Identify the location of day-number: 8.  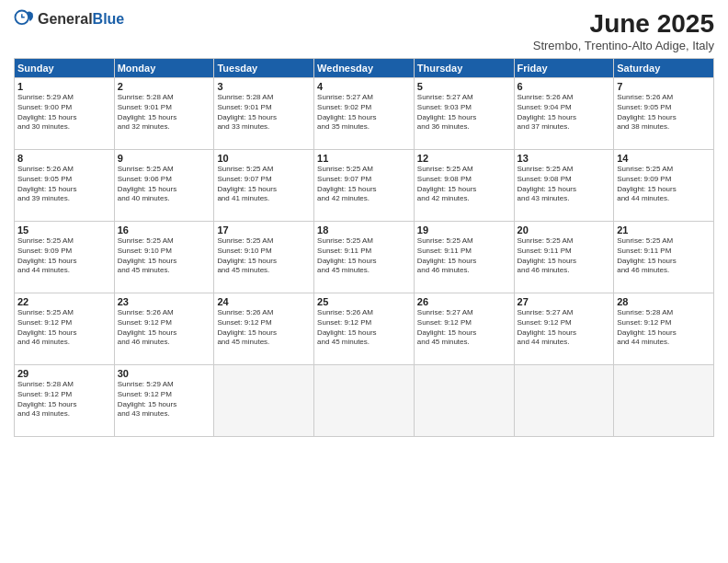
(64, 158).